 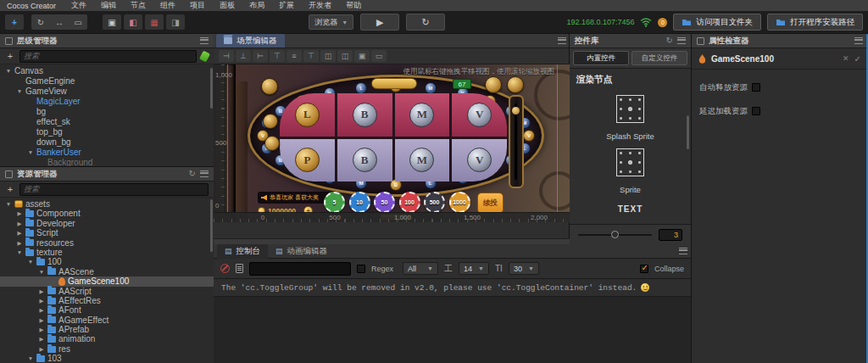 I want to click on hierarchy-node-row: bg, so click(x=107, y=112).